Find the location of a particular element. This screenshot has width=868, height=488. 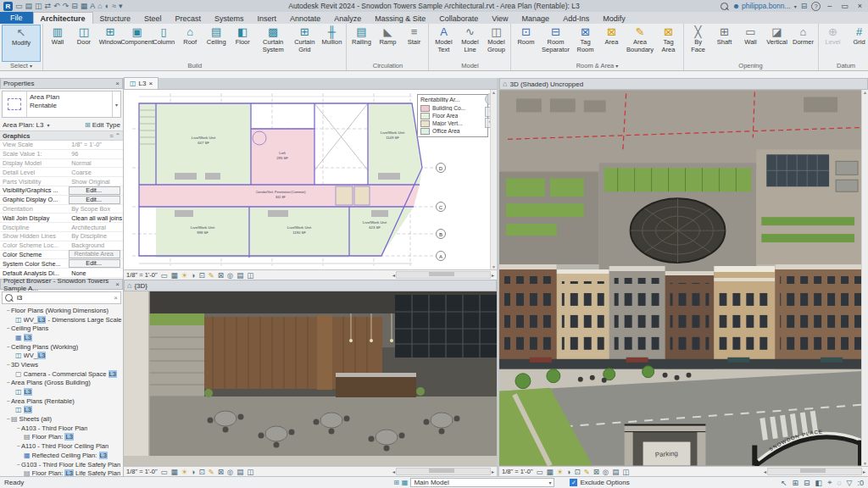

section-graphics: Graphics≈ ⌃ is located at coordinates (61, 136).